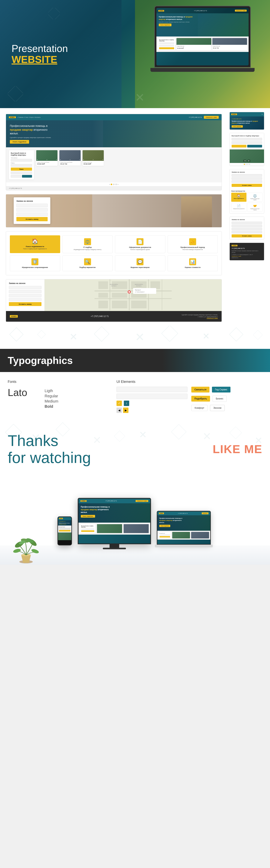 The image size is (270, 868). What do you see at coordinates (18, 393) in the screenshot?
I see `font-name: Lato` at bounding box center [18, 393].